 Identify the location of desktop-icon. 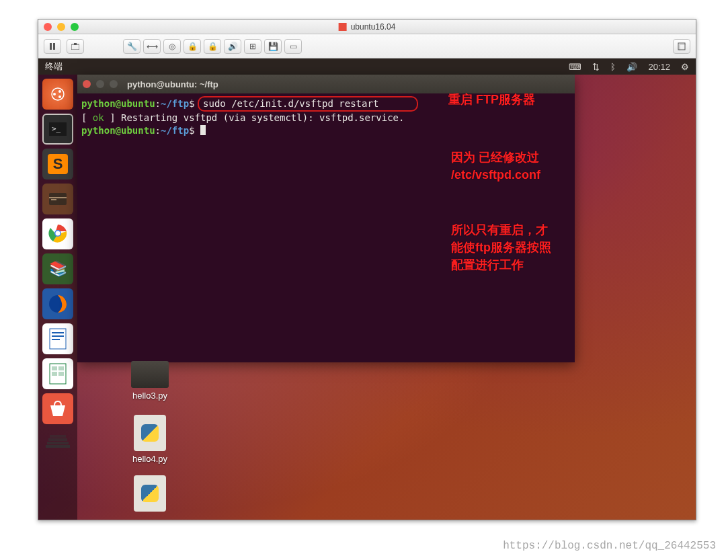
(150, 495).